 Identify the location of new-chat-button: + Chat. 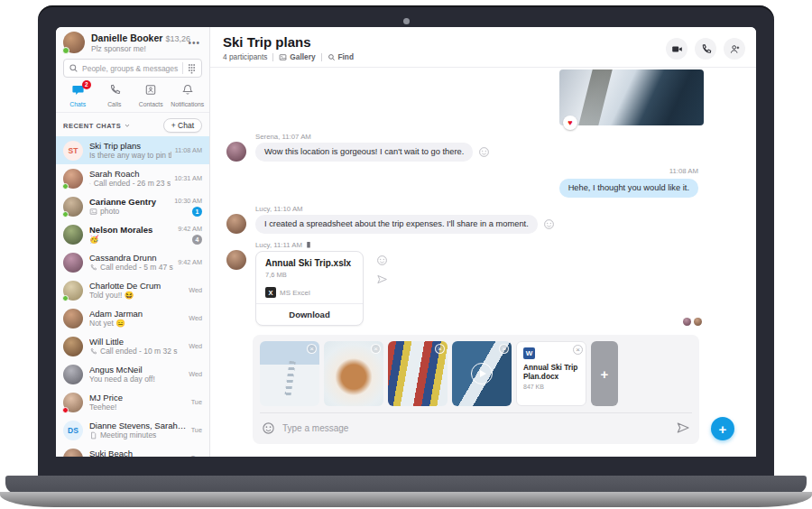
(182, 125).